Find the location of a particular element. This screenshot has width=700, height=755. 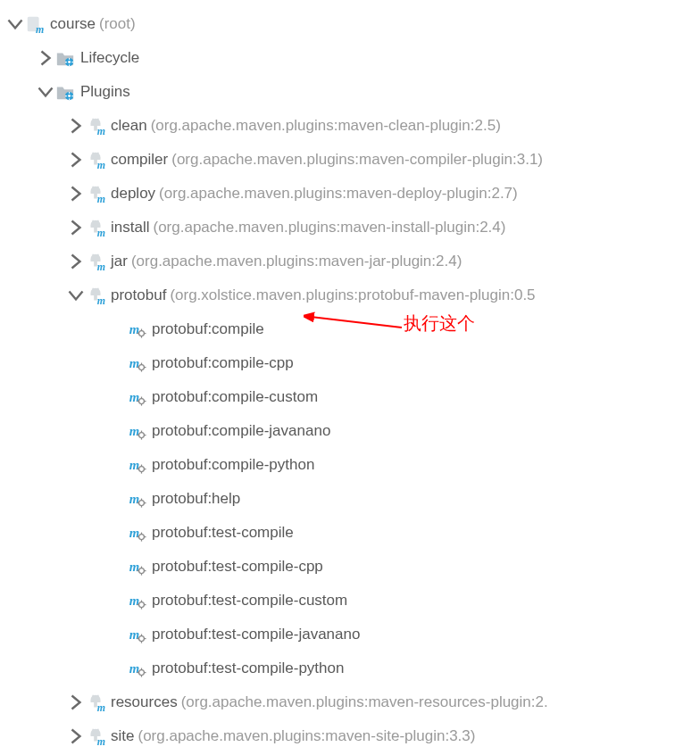

goal-protobuf-compile: m protobuf:compile is located at coordinates (354, 329).